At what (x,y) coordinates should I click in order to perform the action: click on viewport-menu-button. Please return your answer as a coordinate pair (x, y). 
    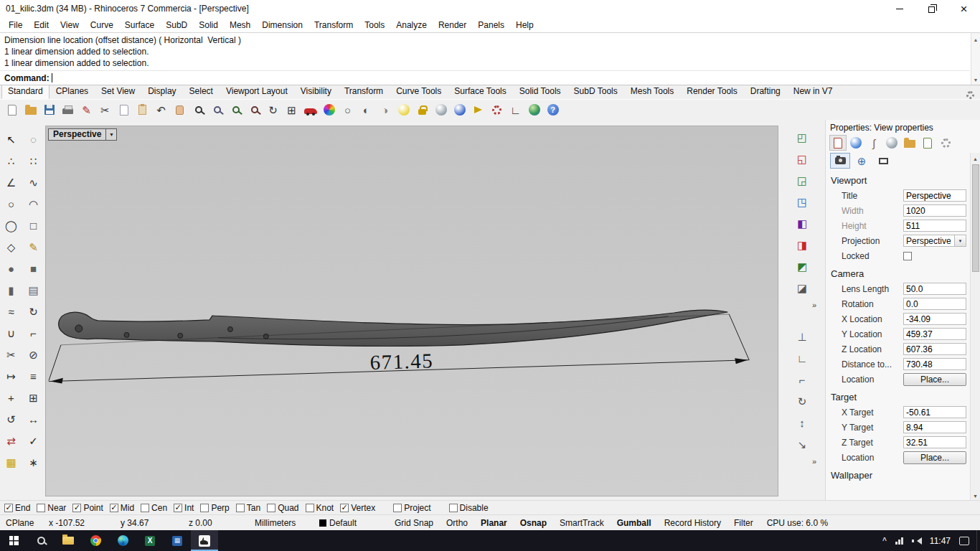
    Looking at the image, I should click on (112, 135).